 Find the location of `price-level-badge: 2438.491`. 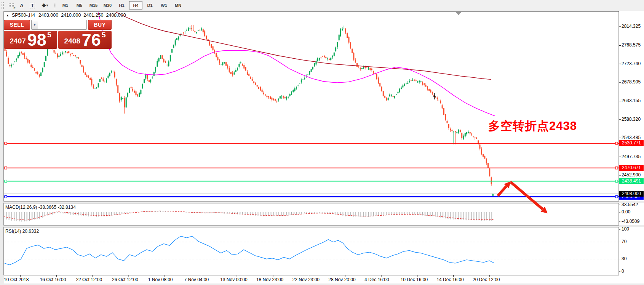

price-level-badge: 2438.491 is located at coordinates (631, 181).